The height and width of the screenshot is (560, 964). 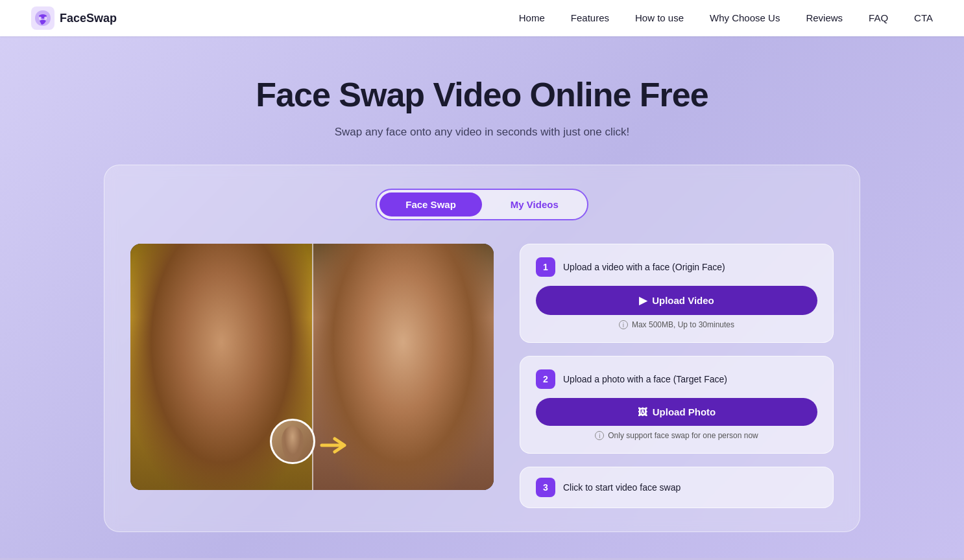 I want to click on upload-video-button: ▶ Upload Video, so click(x=677, y=301).